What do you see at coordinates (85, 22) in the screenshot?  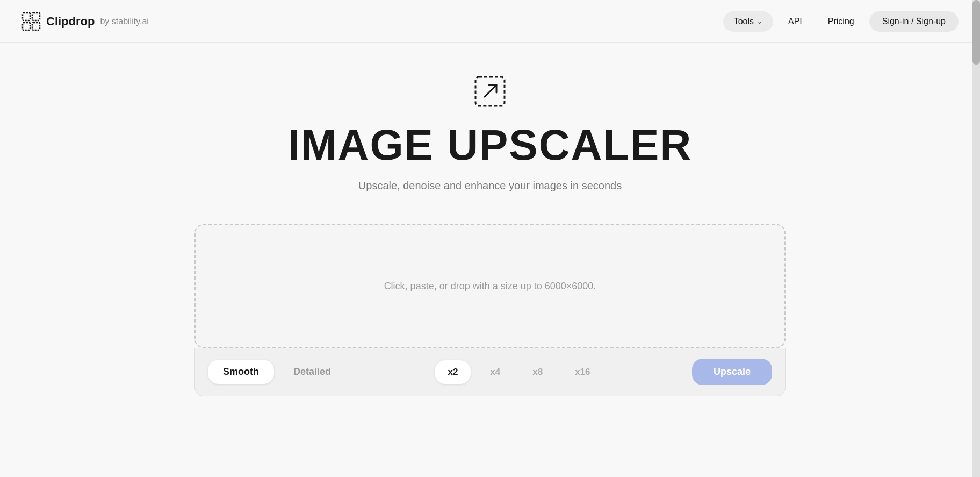 I see `logo-area: Clipdrop by stability.ai` at bounding box center [85, 22].